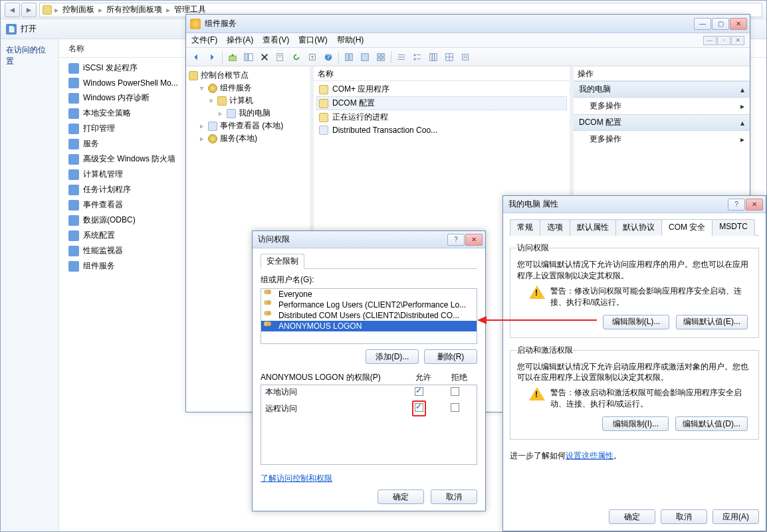 The height and width of the screenshot is (532, 767). I want to click on view-large-icon, so click(365, 57).